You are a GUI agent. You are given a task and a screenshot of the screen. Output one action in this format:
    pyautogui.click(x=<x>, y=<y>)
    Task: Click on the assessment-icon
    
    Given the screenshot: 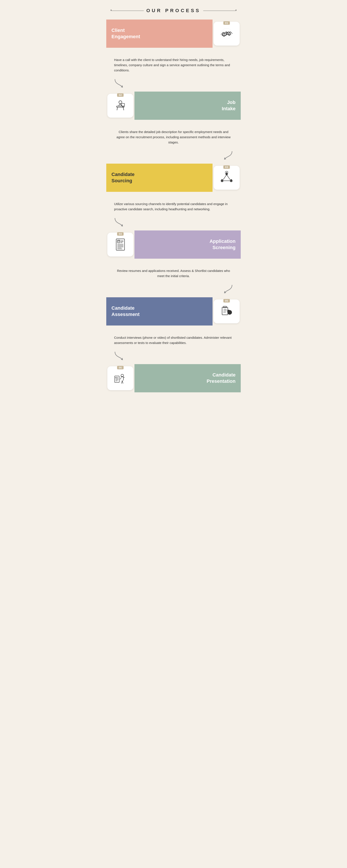 What is the action you would take?
    pyautogui.click(x=226, y=311)
    